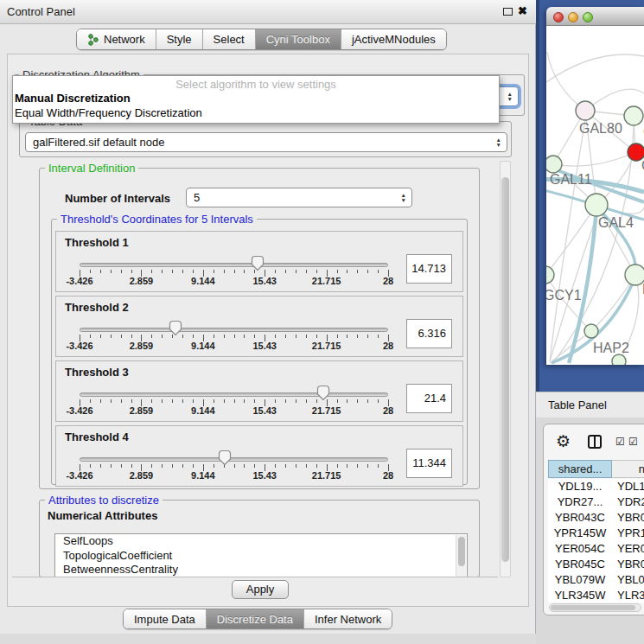  Describe the element at coordinates (260, 590) in the screenshot. I see `apply-button: Apply` at that location.